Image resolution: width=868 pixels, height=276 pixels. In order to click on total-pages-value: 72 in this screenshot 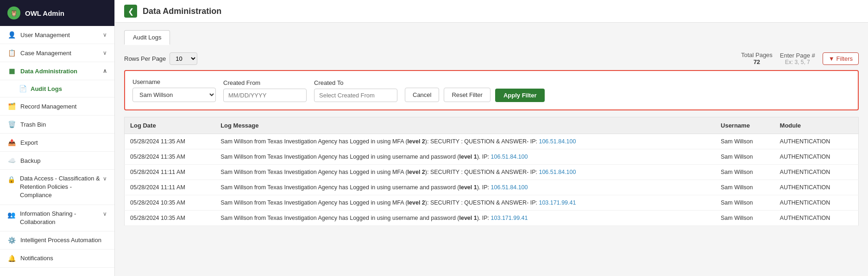, I will do `click(757, 62)`.